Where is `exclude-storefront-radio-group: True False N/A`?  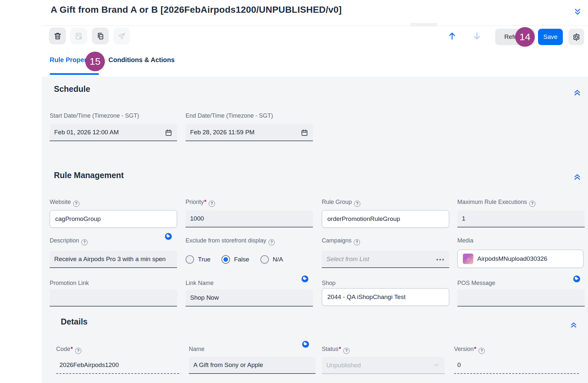
exclude-storefront-radio-group: True False N/A is located at coordinates (240, 259).